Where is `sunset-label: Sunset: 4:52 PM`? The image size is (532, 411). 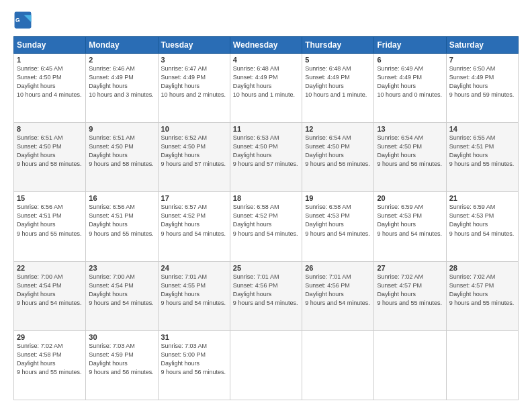
sunset-label: Sunset: 4:52 PM is located at coordinates (255, 216).